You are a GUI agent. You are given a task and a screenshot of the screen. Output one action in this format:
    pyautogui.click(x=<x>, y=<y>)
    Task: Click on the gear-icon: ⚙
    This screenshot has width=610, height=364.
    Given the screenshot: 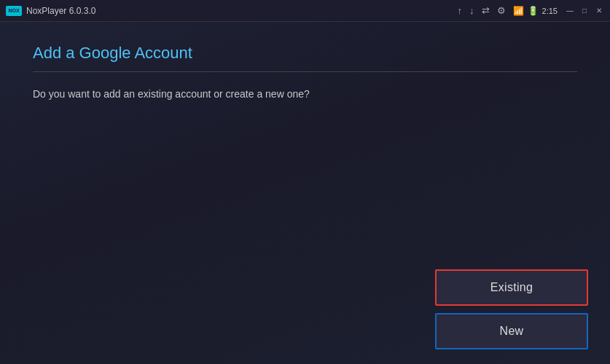 What is the action you would take?
    pyautogui.click(x=501, y=10)
    